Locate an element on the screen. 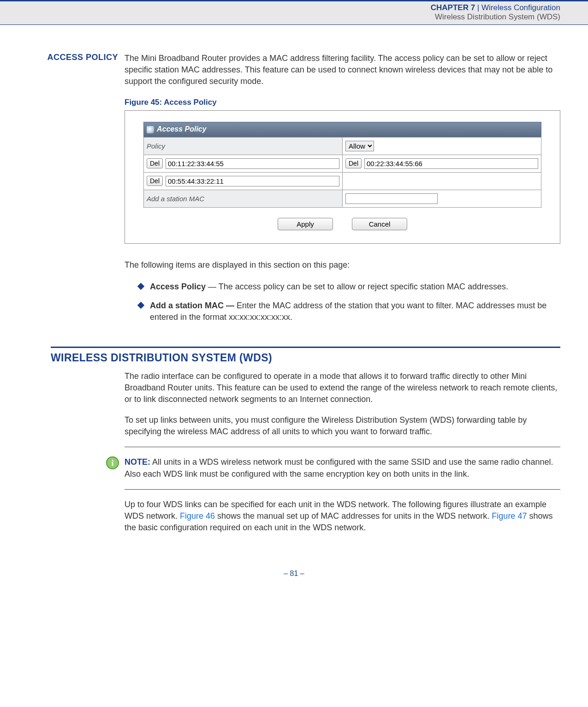 This screenshot has height=707, width=588. figure-45: Access Policy Policy Allow is located at coordinates (342, 177).